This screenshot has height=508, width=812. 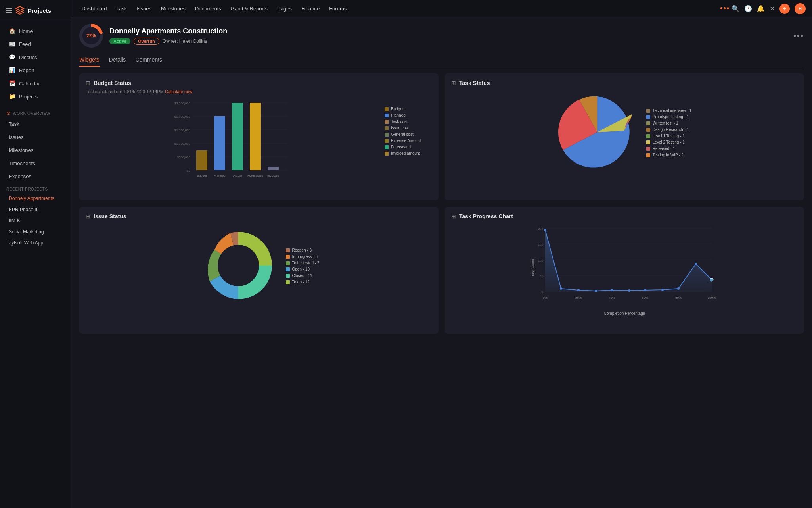 What do you see at coordinates (202, 175) in the screenshot?
I see `svg-text: Budget` at bounding box center [202, 175].